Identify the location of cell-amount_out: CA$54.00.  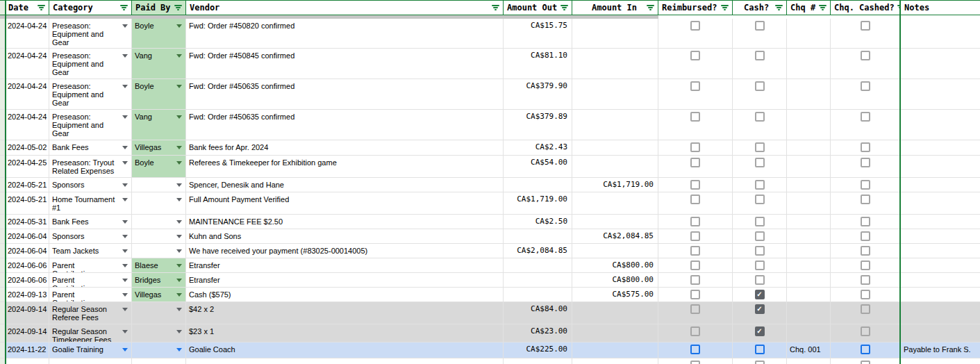
(538, 167).